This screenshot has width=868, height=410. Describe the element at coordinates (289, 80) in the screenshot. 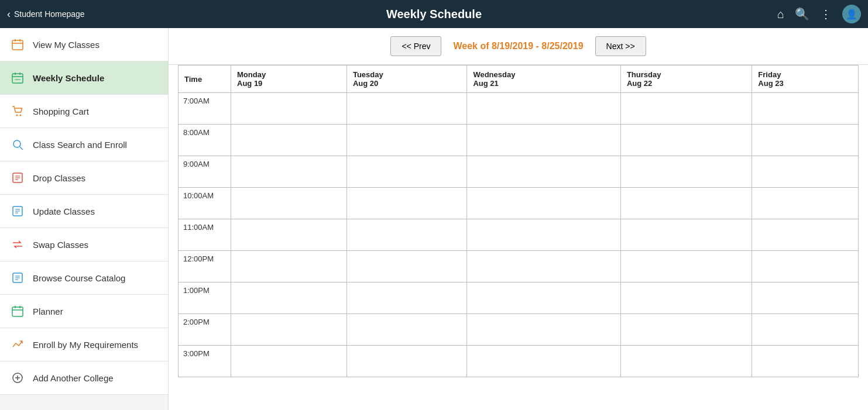

I see `day-header-monday: MondayAug 19` at that location.